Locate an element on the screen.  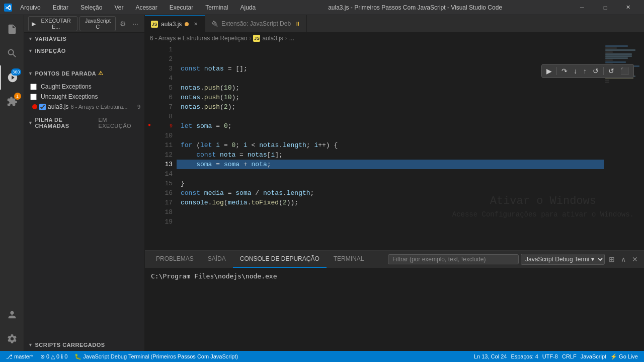
caught-exceptions-checkbox is located at coordinates (33, 87).